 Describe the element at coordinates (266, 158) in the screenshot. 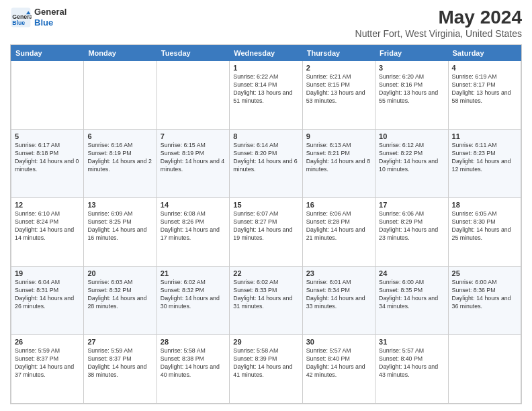

I see `day-info: Sunrise: 6:14 AMSunset: 8:20 PMDaylight:…` at that location.